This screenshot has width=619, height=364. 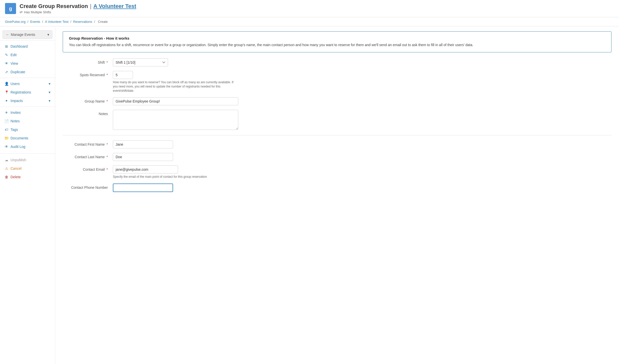 I want to click on sidebar-item-tags: 🏷 Tags, so click(x=28, y=130).